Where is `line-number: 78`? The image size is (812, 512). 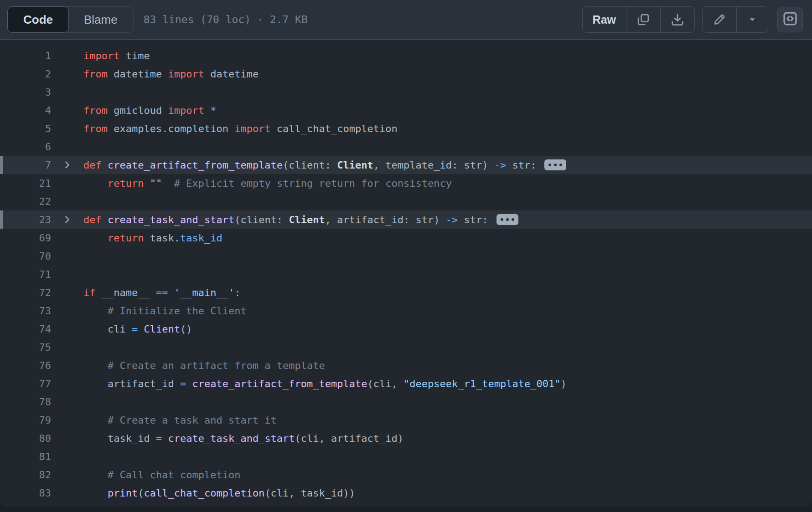 line-number: 78 is located at coordinates (26, 402).